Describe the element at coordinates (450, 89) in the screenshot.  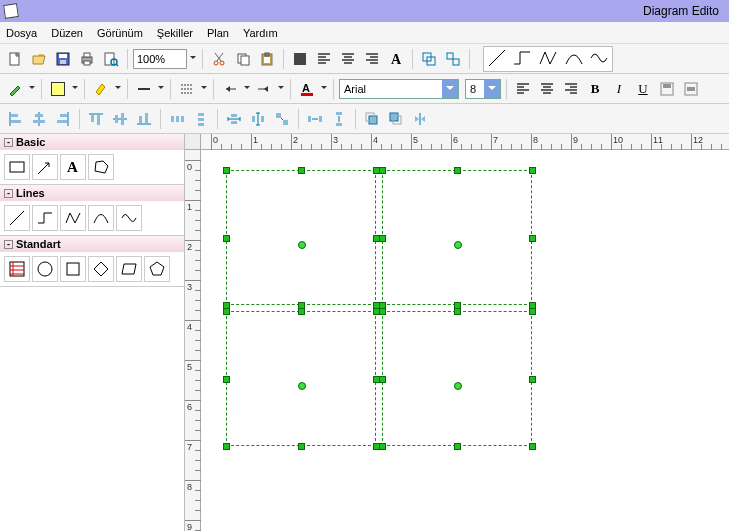
I see `font-combo-arrow` at that location.